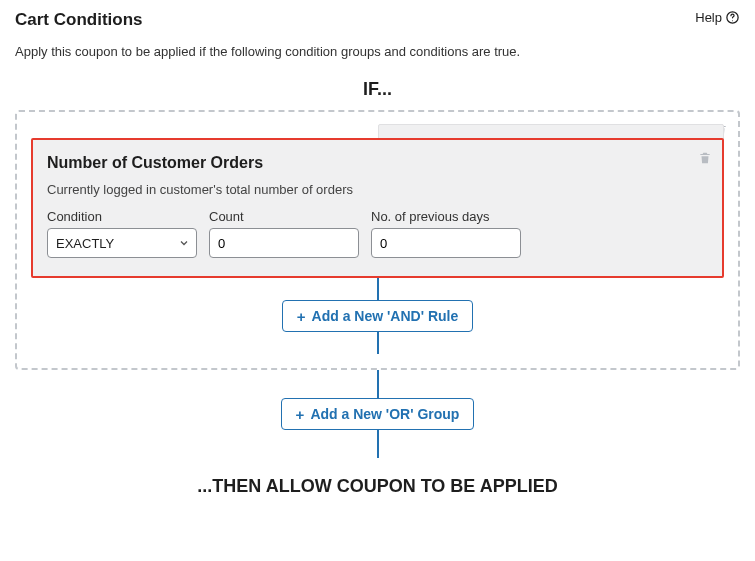  What do you see at coordinates (284, 216) in the screenshot?
I see `count-label: Count` at bounding box center [284, 216].